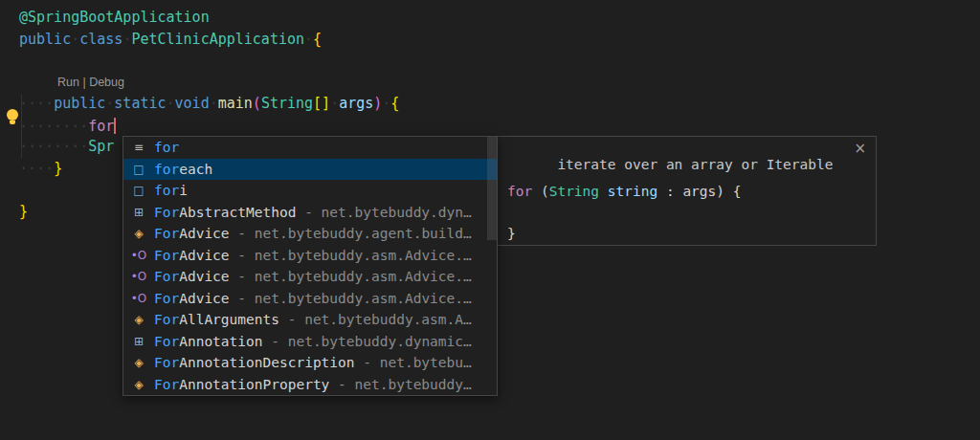 This screenshot has height=440, width=980. Describe the element at coordinates (139, 212) in the screenshot. I see `class-icon: ⊞` at that location.